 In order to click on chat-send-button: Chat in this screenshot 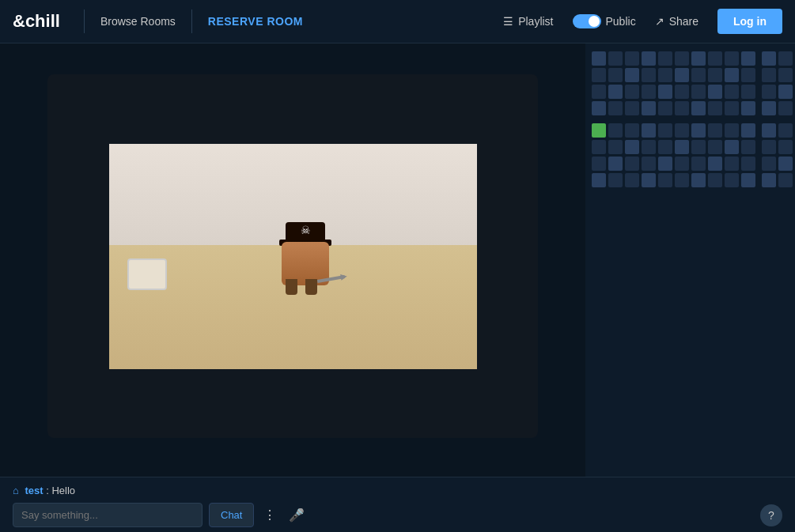, I will do `click(231, 515)`.